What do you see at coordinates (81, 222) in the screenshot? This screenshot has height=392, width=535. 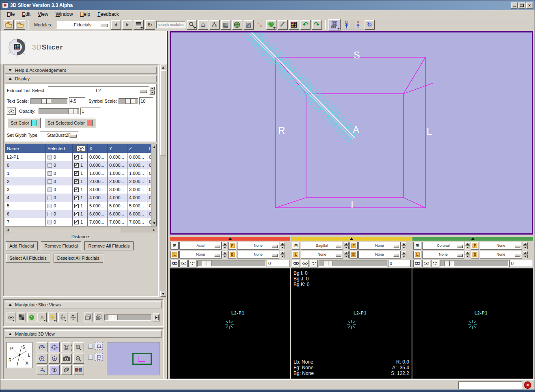 I see `table-row: 7 0 1 7.000... 7.000... 7.000... 0.0` at bounding box center [81, 222].